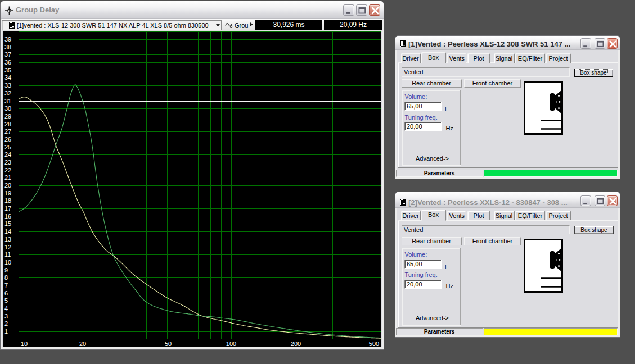 This screenshot has height=364, width=635. I want to click on svg-text: 28, so click(8, 124).